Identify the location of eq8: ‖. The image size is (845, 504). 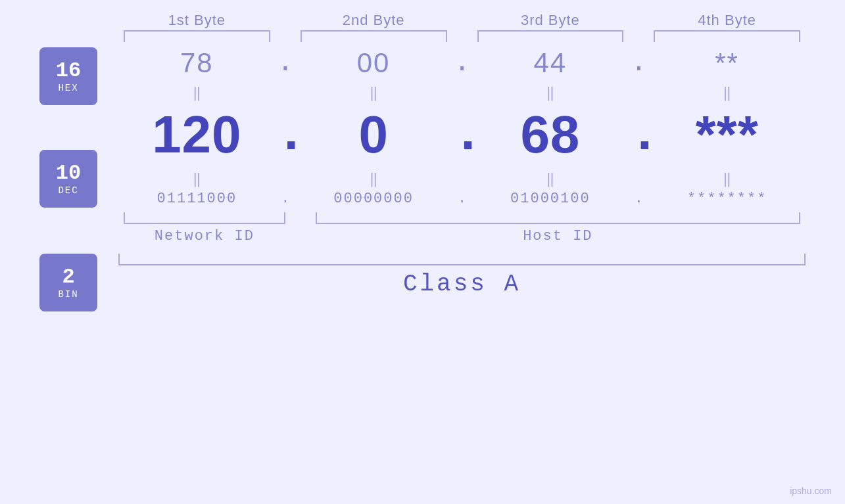
(727, 179).